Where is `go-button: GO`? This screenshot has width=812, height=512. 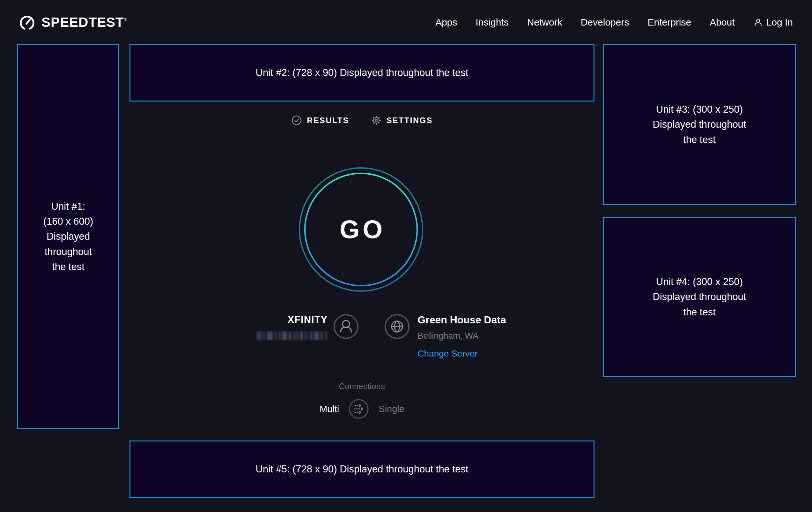 go-button: GO is located at coordinates (361, 230).